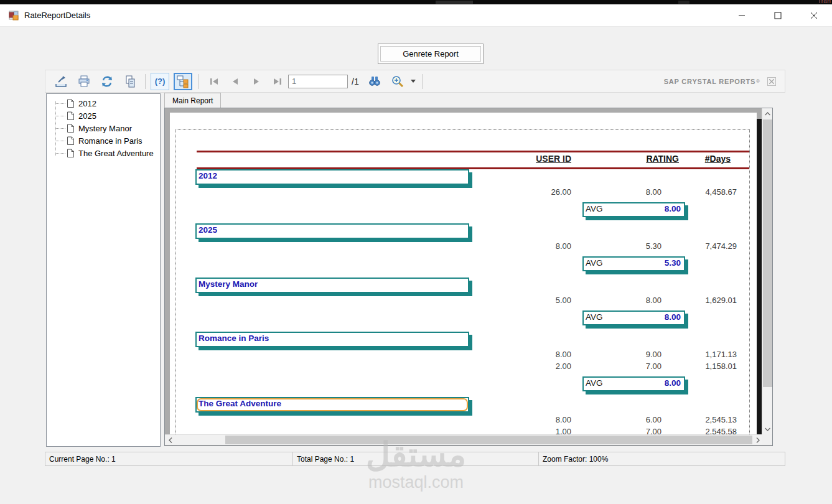  I want to click on zoom-icon, so click(398, 82).